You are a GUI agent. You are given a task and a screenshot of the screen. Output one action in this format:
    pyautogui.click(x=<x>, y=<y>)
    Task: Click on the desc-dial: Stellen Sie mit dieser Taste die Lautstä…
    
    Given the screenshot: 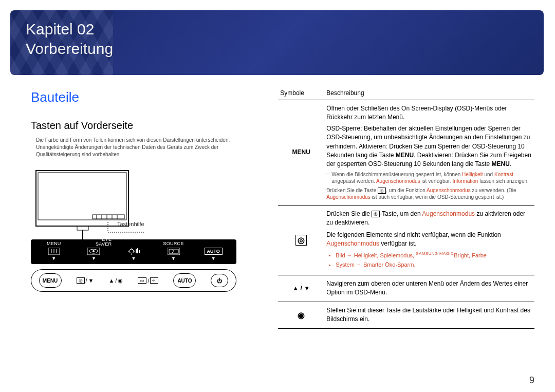 What is the action you would take?
    pyautogui.click(x=430, y=315)
    